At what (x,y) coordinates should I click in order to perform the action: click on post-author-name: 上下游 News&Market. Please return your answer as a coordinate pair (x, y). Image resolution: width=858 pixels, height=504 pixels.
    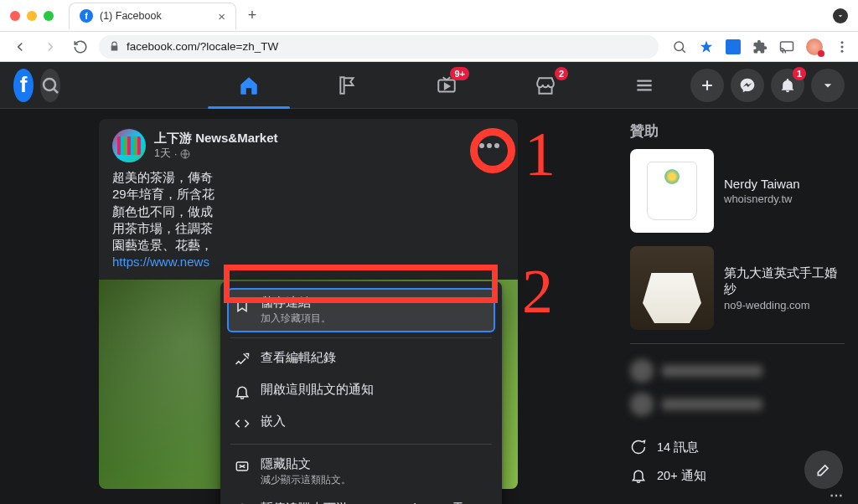
    Looking at the image, I should click on (216, 139).